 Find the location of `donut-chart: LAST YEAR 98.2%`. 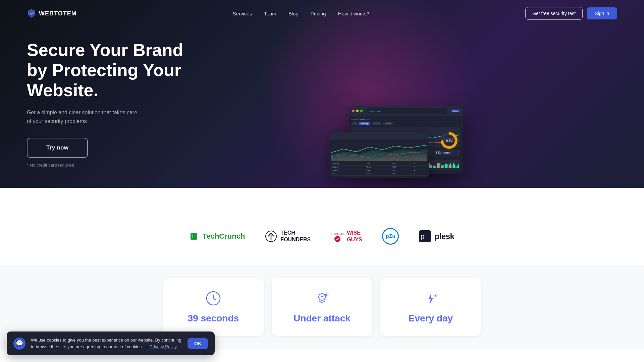

donut-chart: LAST YEAR 98.2% is located at coordinates (449, 140).